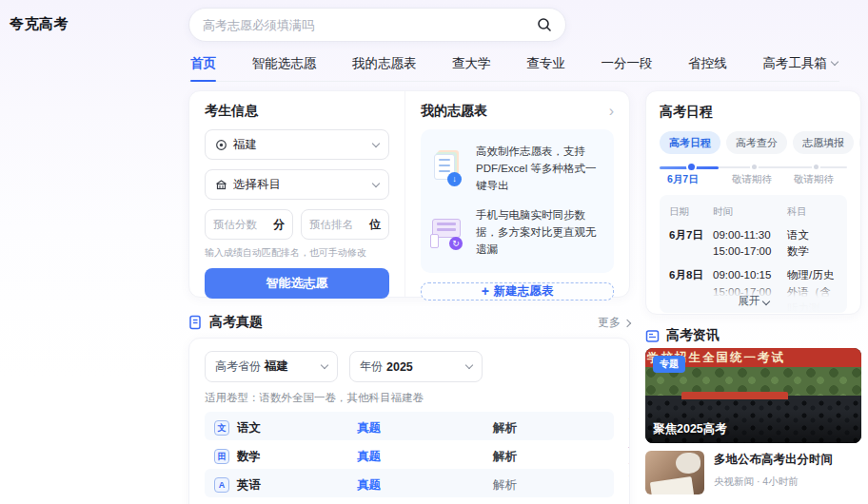  Describe the element at coordinates (518, 194) in the screenshot. I see `my-wishlist-panel: 我的志愿表 › ↓ 高效制作志愿表，支持 PDF/Excel 等多种格式一键导出…` at that location.